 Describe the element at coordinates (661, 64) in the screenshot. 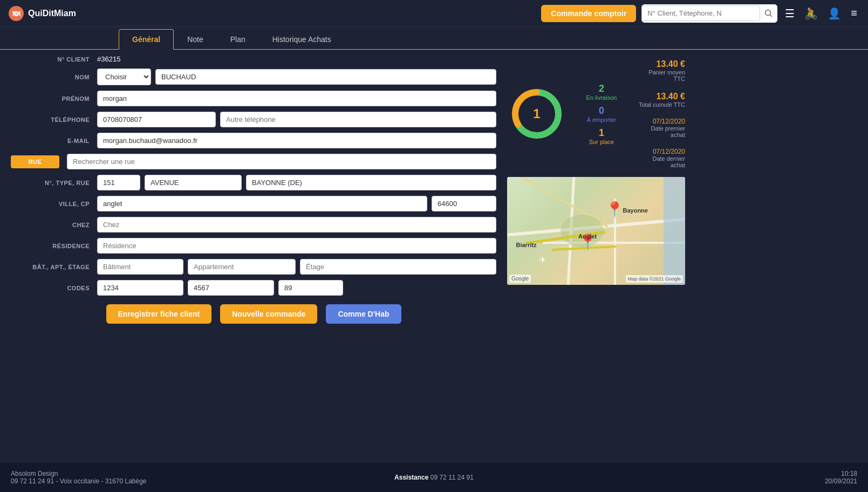

I see `panier-moyen-value: 13.40 €` at that location.